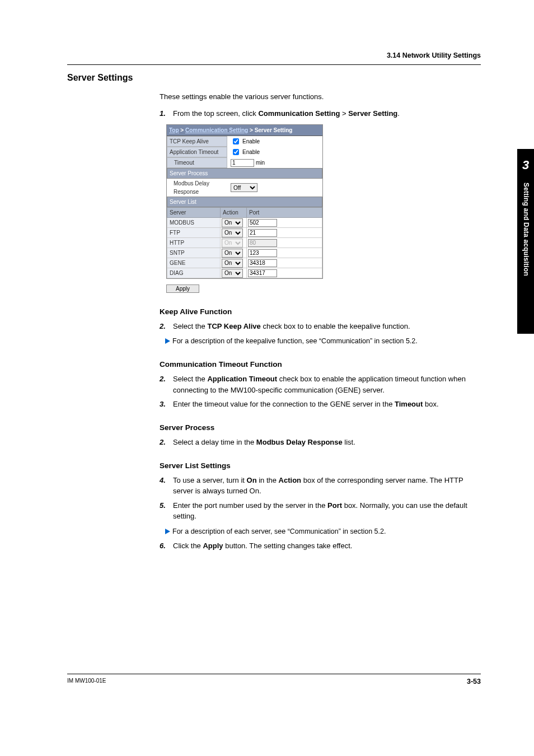 The width and height of the screenshot is (534, 756). Describe the element at coordinates (245, 233) in the screenshot. I see `table-row: FTPOn` at that location.